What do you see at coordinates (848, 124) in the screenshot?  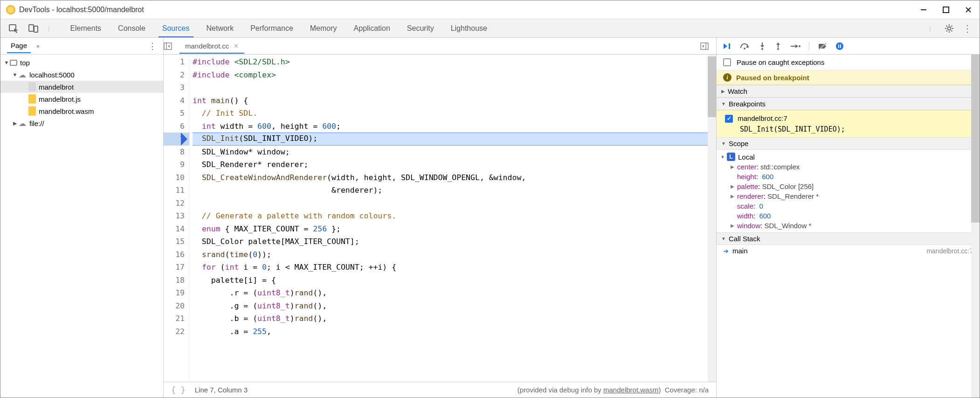 I see `breakpoint-item: ✓mandelbrot.cc:7 SDL_Init(SDL_INIT_VIDEO…` at bounding box center [848, 124].